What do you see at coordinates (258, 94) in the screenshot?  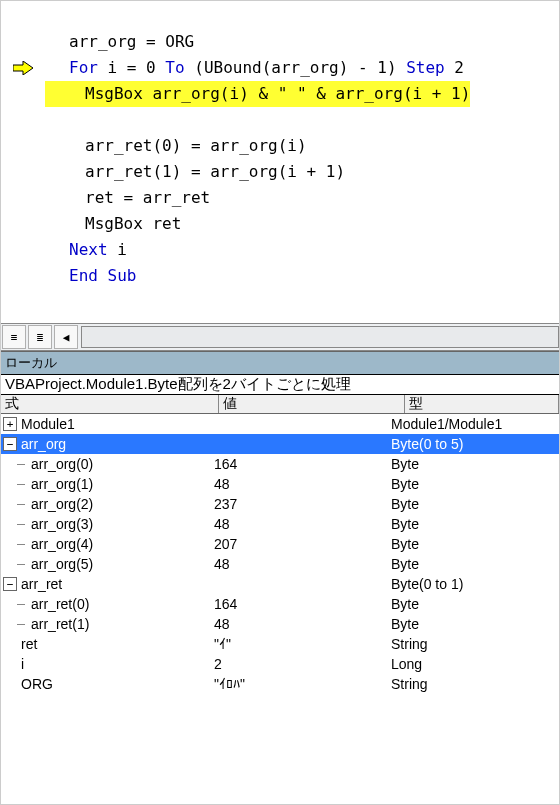 I see `code-line-current: MsgBox arr_org(i) & " " & arr_org(i + 1)` at bounding box center [258, 94].